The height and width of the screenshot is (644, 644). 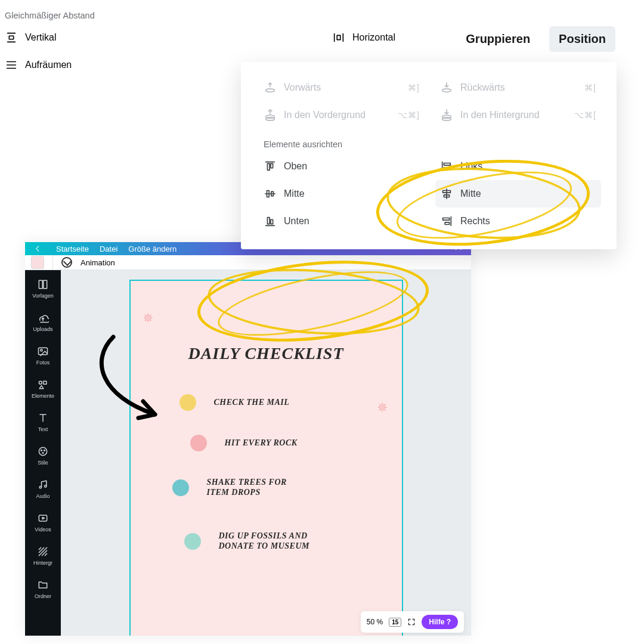 I want to click on checklist-item: HIT EVERY ROCK, so click(x=298, y=443).